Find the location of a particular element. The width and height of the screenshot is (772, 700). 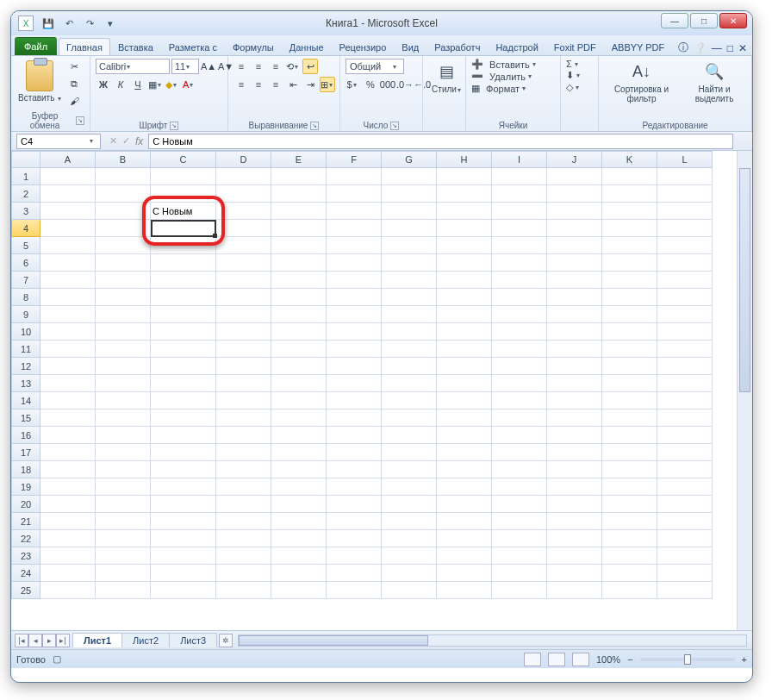

select-all-corner is located at coordinates (26, 159).